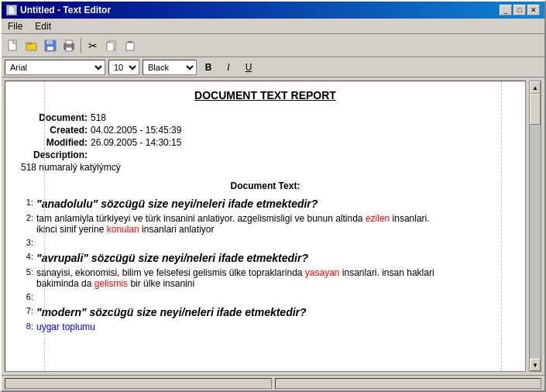  I want to click on print-button, so click(69, 46).